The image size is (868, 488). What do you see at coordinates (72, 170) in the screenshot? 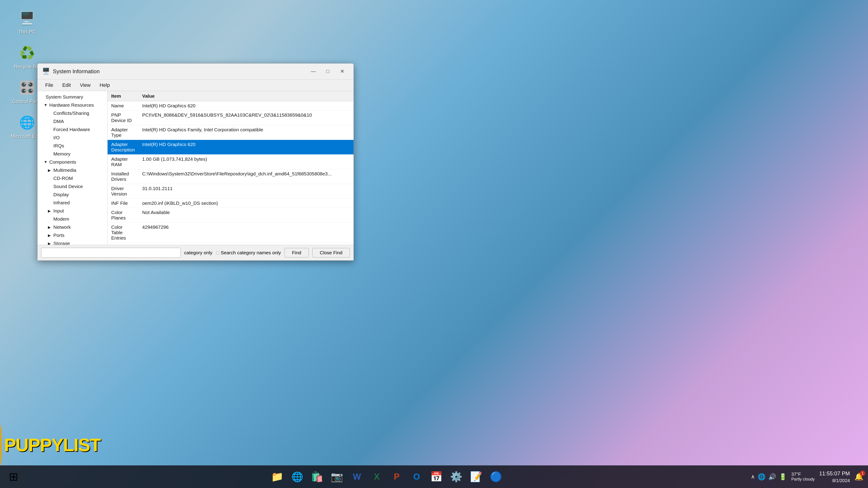
I see `sidebar-item-multimedia: ▶ Multimedia` at bounding box center [72, 170].